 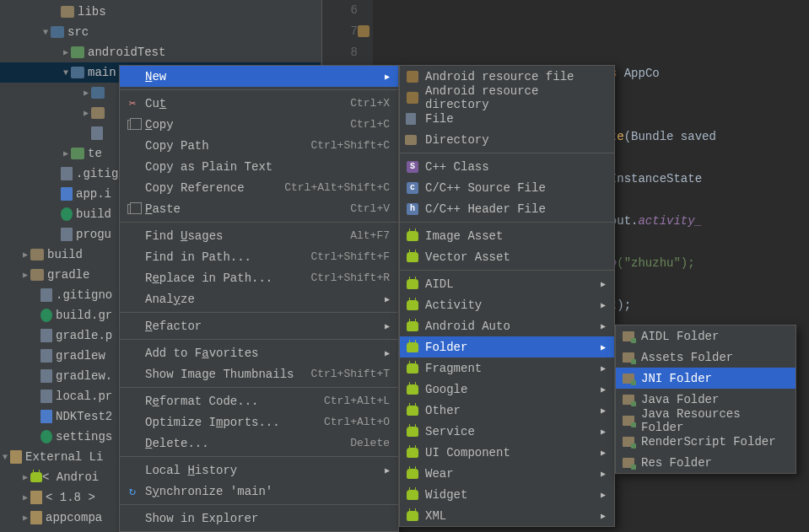 I want to click on menu-item: Analyze▶, so click(x=259, y=298).